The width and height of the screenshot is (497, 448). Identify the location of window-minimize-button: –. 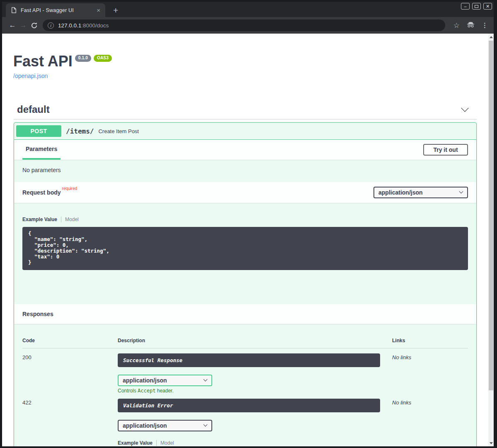
(465, 6).